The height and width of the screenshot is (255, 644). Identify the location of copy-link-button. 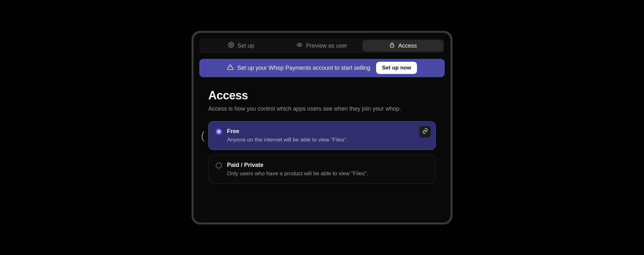
(425, 132).